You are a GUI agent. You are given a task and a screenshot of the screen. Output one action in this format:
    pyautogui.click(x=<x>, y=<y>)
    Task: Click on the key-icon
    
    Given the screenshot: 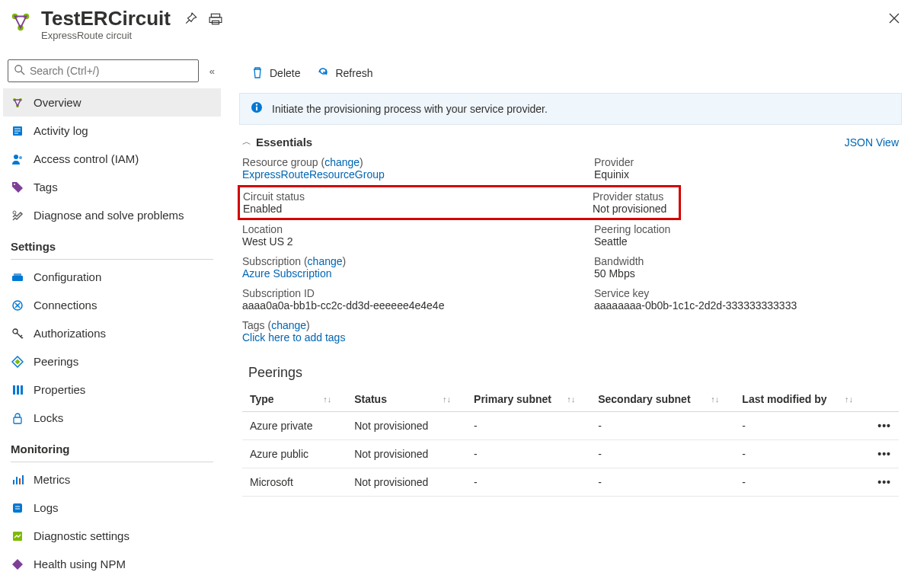 What is the action you would take?
    pyautogui.click(x=18, y=334)
    